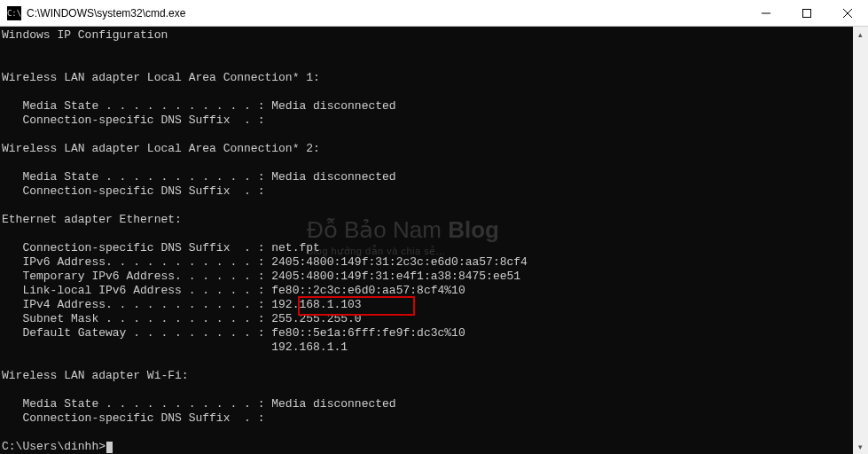 This screenshot has height=454, width=868. I want to click on maximize-button, so click(807, 12).